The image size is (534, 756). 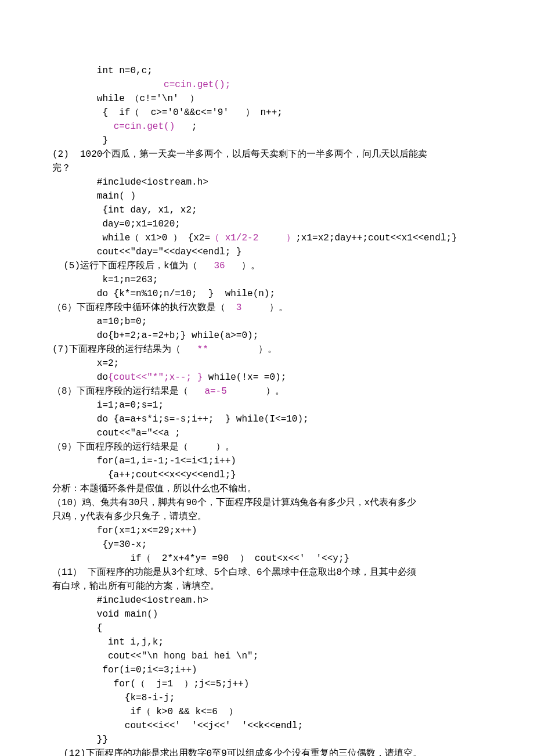 I want to click on text-segment: for(a=1,i=-1;-1<=i<1;i++), so click(x=167, y=461).